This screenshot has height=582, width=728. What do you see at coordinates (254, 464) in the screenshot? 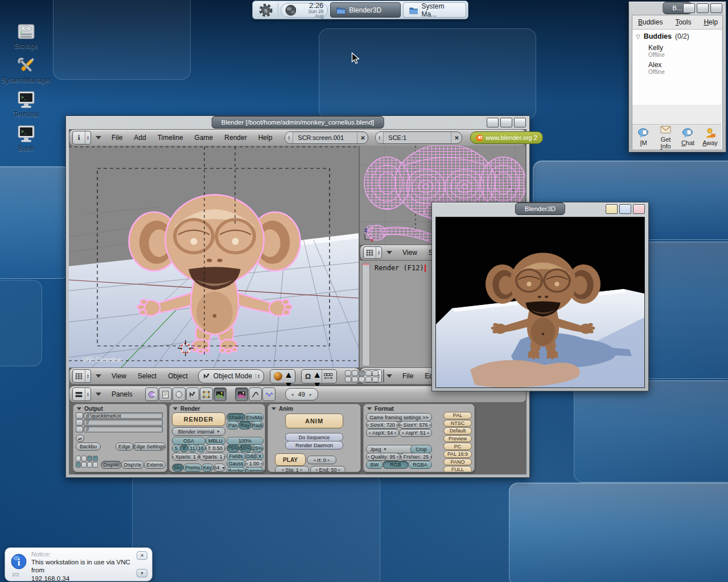
I see `gauss-value-slider: 1.00` at bounding box center [254, 464].